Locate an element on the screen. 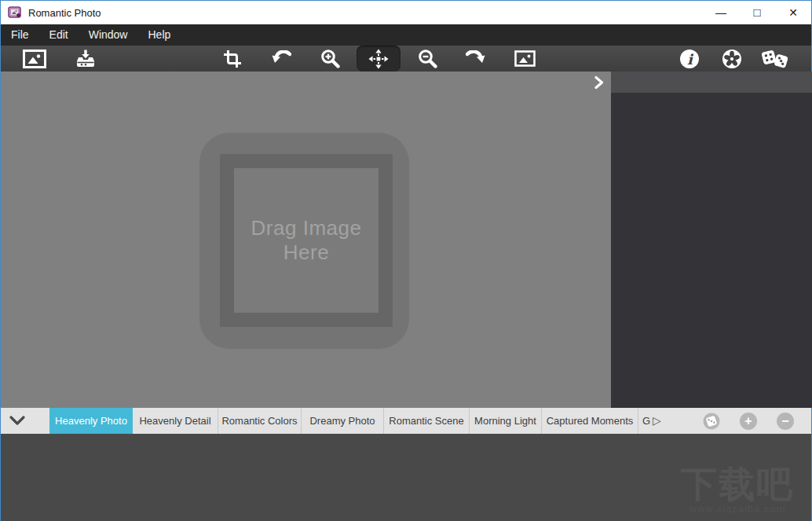  info-icon: i is located at coordinates (689, 59).